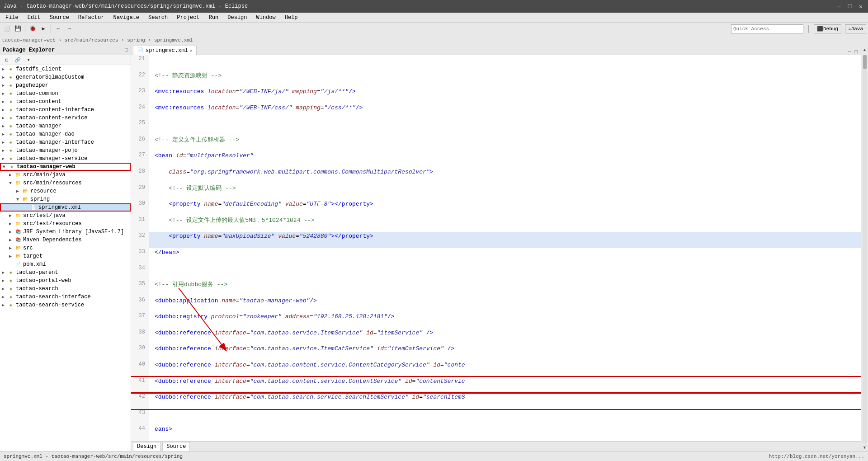 Image resolution: width=868 pixels, height=461 pixels. Describe the element at coordinates (65, 216) in the screenshot. I see `tree-item-src-test-java: ▶ 📁 src/test/java` at that location.